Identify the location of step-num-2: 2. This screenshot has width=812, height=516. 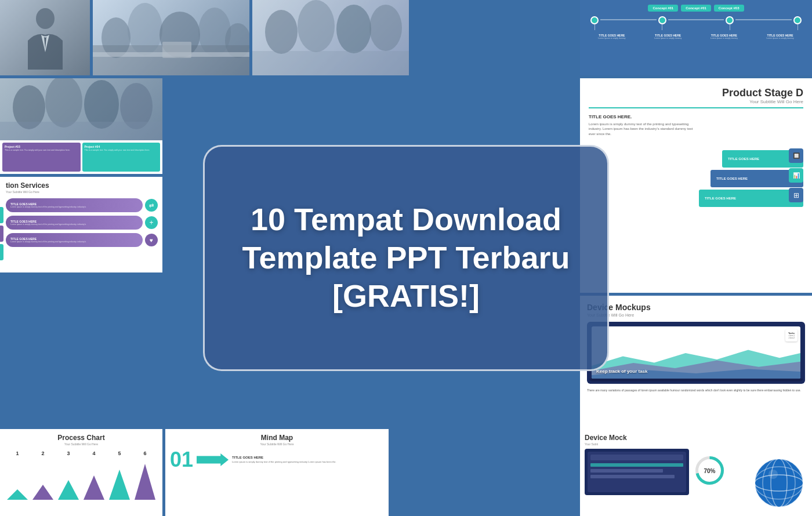
(43, 453).